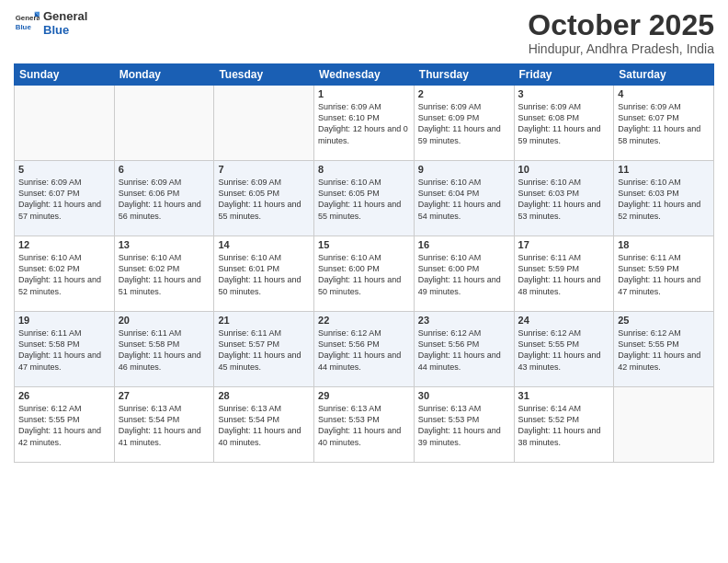 Image resolution: width=728 pixels, height=563 pixels. What do you see at coordinates (265, 274) in the screenshot?
I see `table-row: 14Sunrise: 6:10 AM Sunset: 6:01 PM Dayli…` at bounding box center [265, 274].